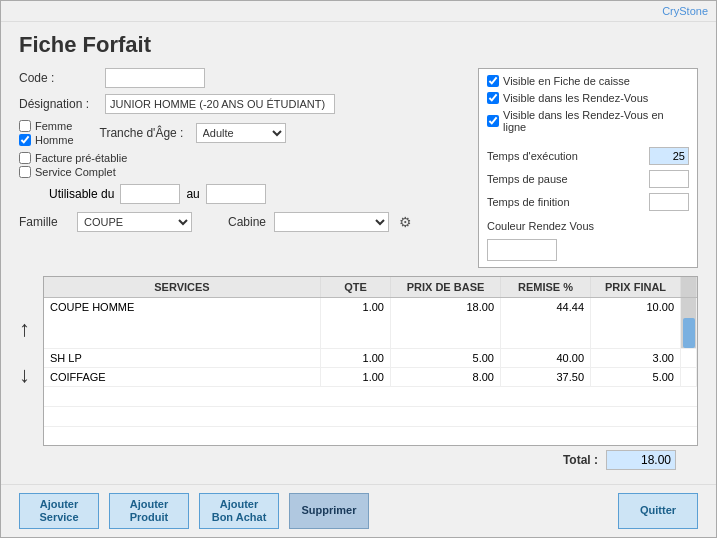  Describe the element at coordinates (493, 121) in the screenshot. I see `visible-rdv-online-checkbox` at that location.